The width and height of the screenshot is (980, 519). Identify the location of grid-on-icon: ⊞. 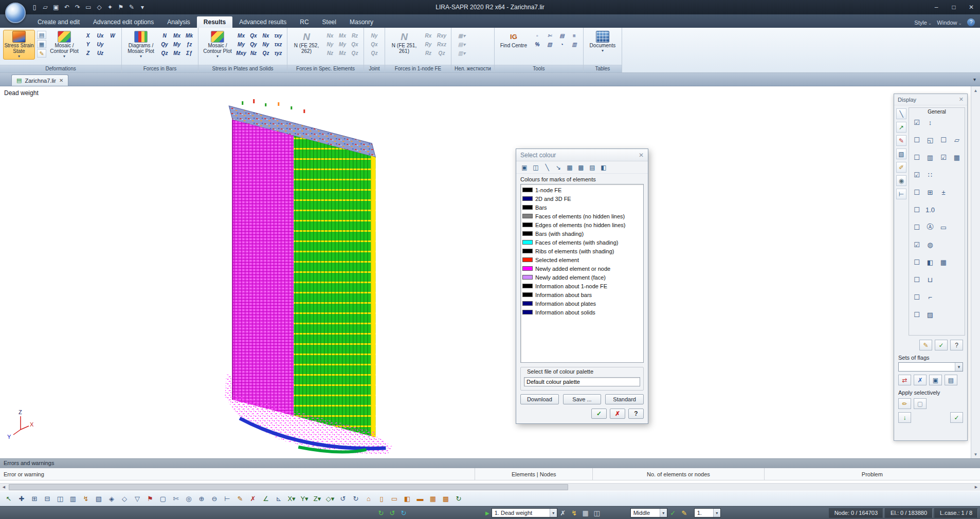
(34, 498).